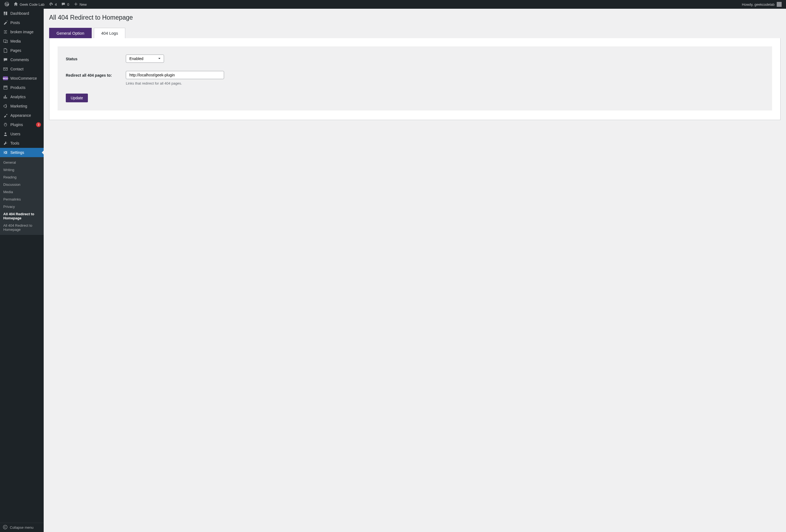 This screenshot has height=532, width=786. I want to click on sidebar-subitem: Writing, so click(22, 170).